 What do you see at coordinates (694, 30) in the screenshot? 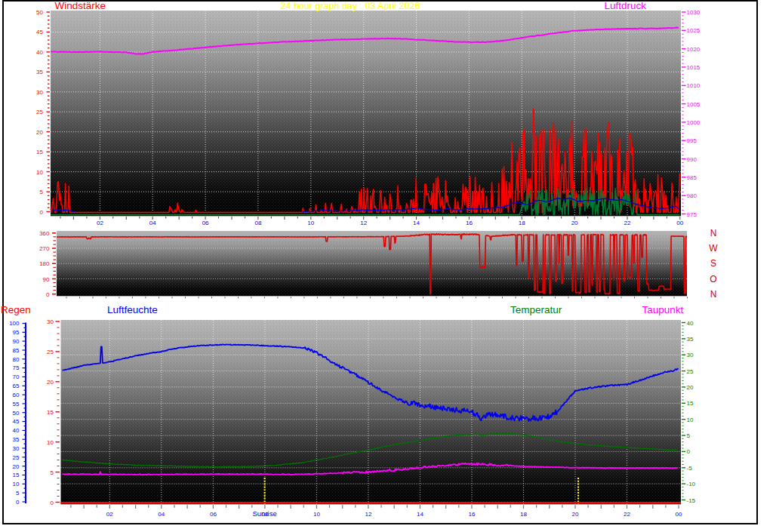
I see `svg-text: 1025` at bounding box center [694, 30].